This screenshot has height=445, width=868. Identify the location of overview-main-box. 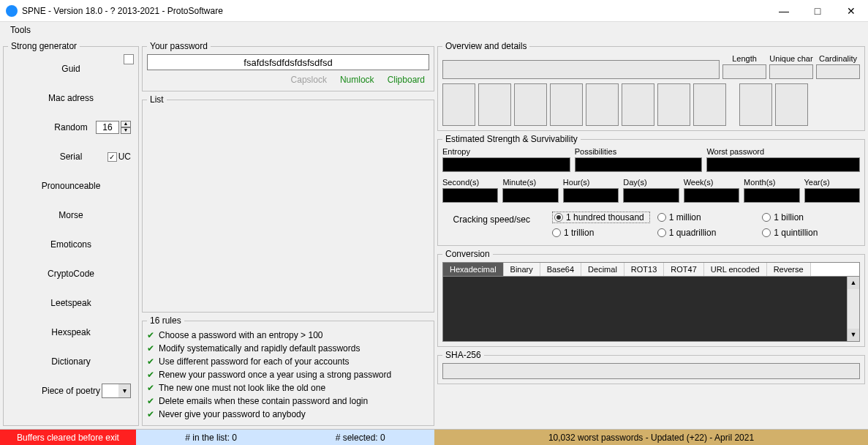
(581, 70).